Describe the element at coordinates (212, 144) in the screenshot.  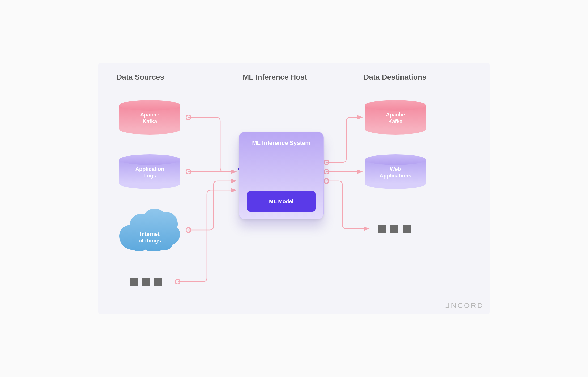
I see `connector-kafka-to-host` at that location.